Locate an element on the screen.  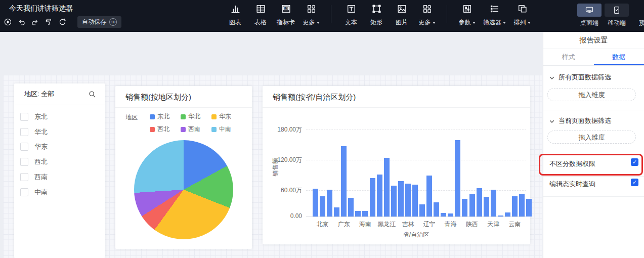
clipped-toolbar-item: 预览 is located at coordinates (641, 23).